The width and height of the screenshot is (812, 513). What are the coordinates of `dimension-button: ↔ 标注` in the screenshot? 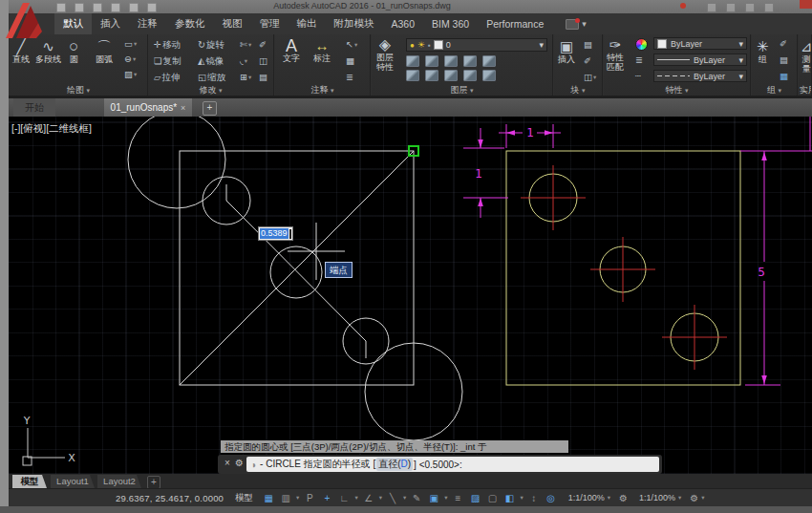 It's located at (322, 51).